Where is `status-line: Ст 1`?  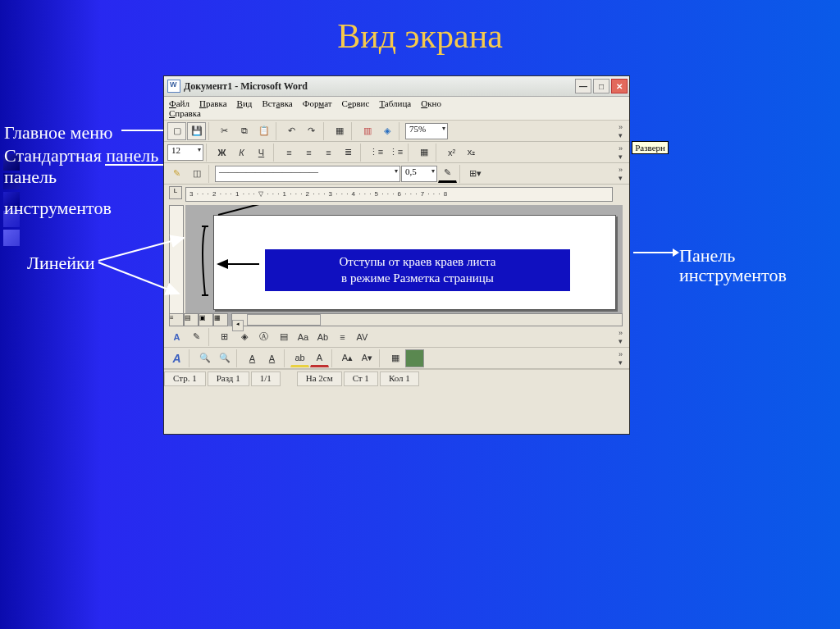 status-line: Ст 1 is located at coordinates (361, 379).